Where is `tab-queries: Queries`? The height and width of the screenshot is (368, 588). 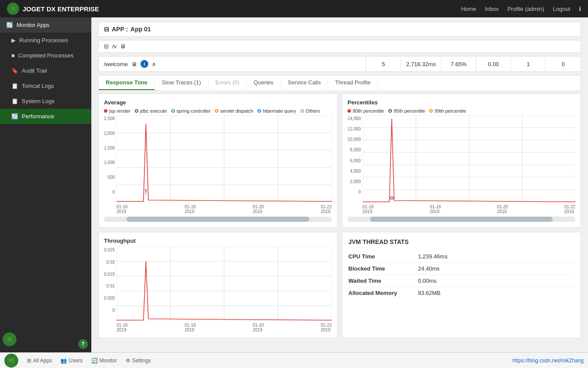
tab-queries: Queries is located at coordinates (264, 83).